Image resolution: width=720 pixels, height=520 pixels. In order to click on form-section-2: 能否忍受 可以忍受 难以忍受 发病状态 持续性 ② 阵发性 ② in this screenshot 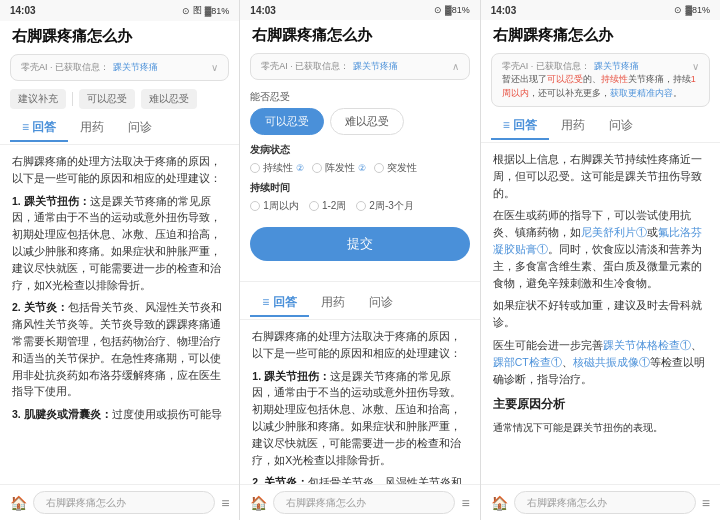, I will do `click(360, 180)`.